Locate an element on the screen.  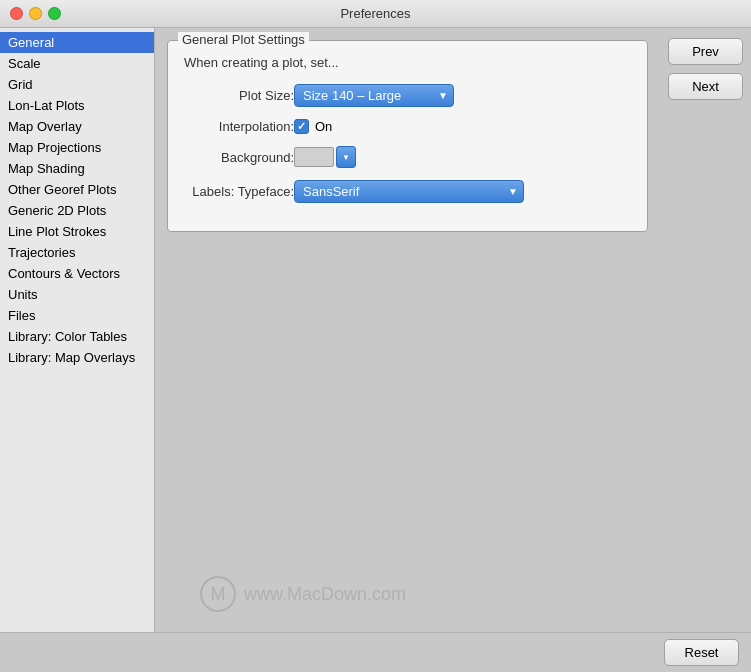
subtitle: When creating a plot, set... is located at coordinates (408, 62).